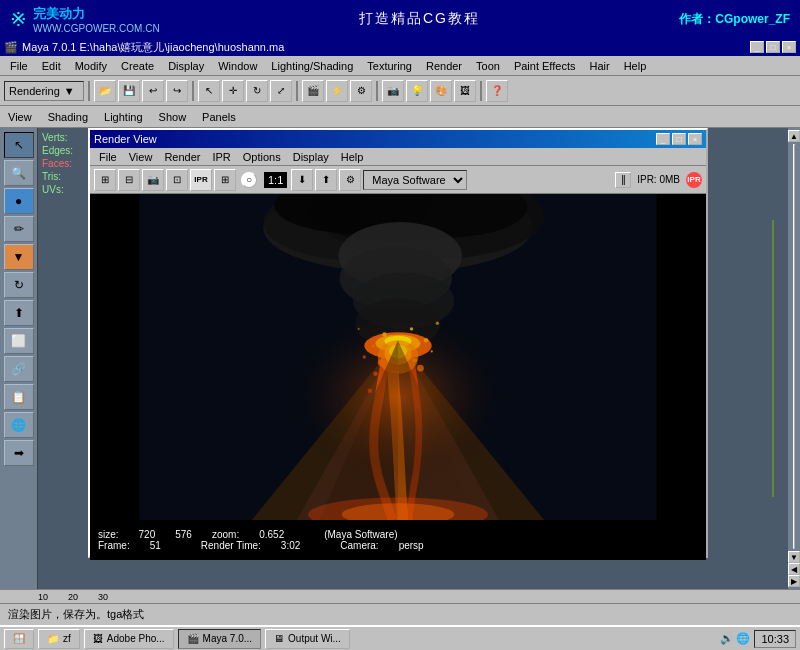  What do you see at coordinates (417, 91) in the screenshot?
I see `light-button: 💡` at bounding box center [417, 91].